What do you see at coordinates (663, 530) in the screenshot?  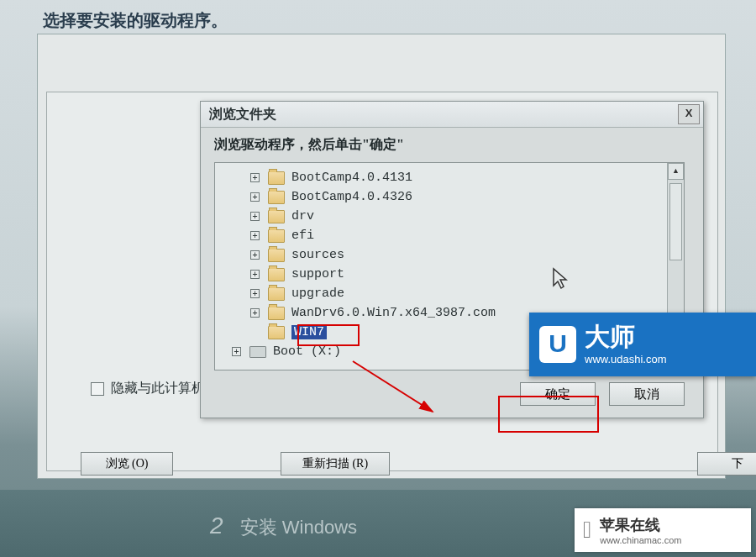 I see `apple-watermark:  苹果在线 www.chinamac.com` at bounding box center [663, 530].